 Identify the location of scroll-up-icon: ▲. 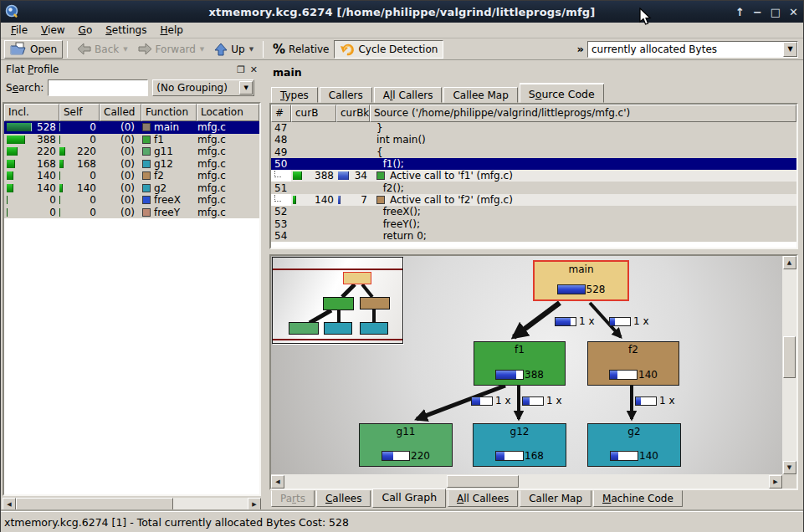
(790, 263).